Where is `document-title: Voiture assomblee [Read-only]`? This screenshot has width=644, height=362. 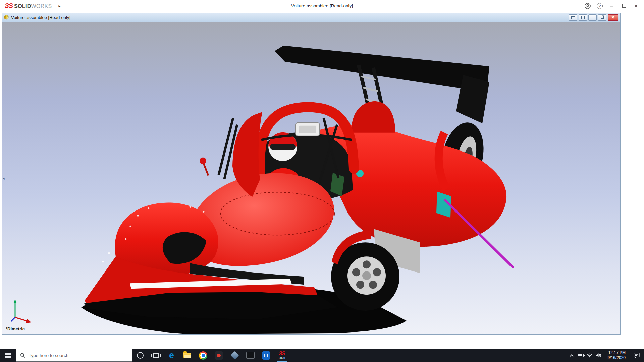 document-title: Voiture assomblee [Read-only] is located at coordinates (41, 17).